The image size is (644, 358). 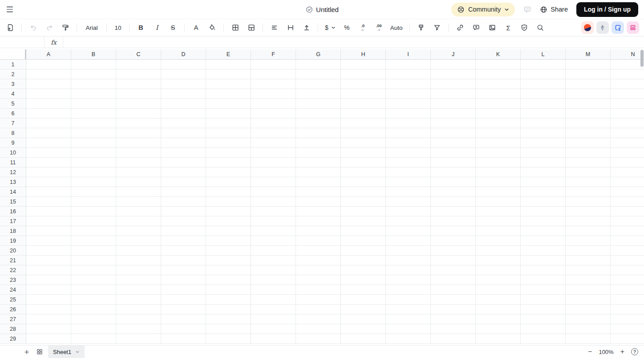 I want to click on cell-M20, so click(x=588, y=251).